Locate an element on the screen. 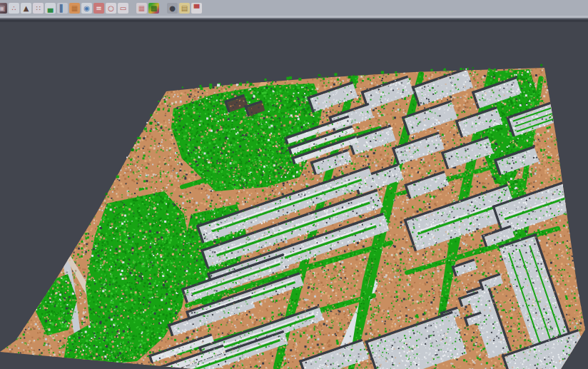 The image size is (588, 369). dem-surface-icon: ▄ is located at coordinates (50, 9).